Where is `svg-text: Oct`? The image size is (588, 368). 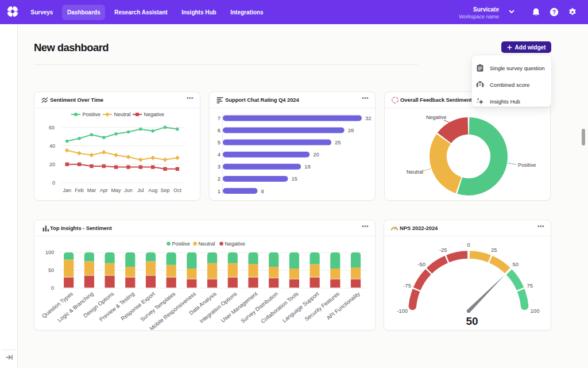 svg-text: Oct is located at coordinates (178, 190).